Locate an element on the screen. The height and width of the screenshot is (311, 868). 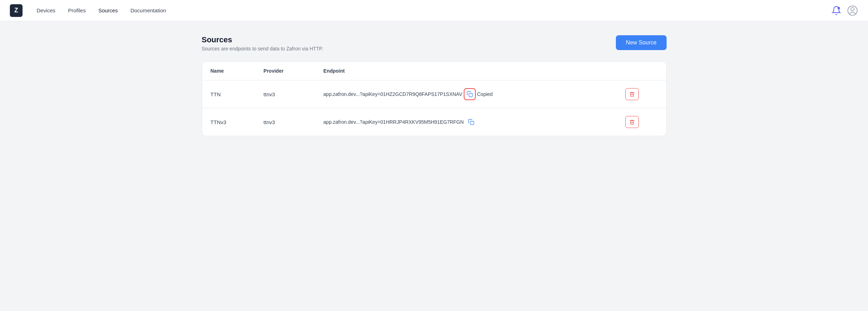
col-provider: Provider is located at coordinates (285, 71).